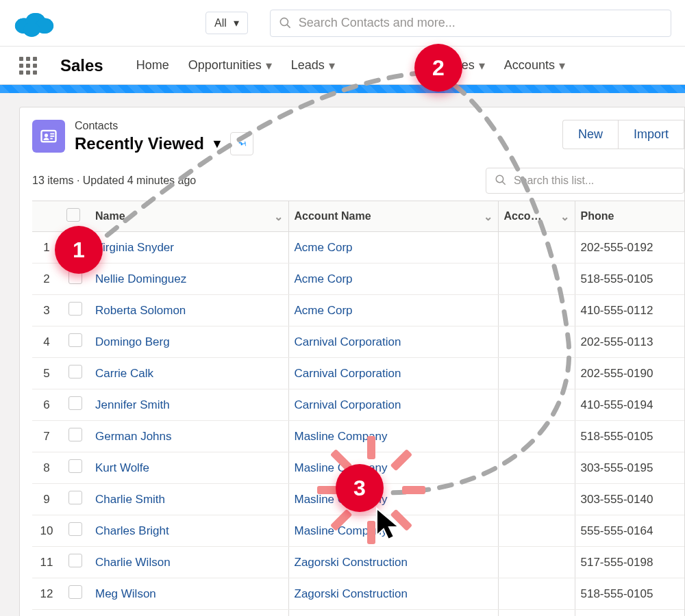  What do you see at coordinates (133, 342) in the screenshot?
I see `contact-name-link: Domingo Berg` at bounding box center [133, 342].